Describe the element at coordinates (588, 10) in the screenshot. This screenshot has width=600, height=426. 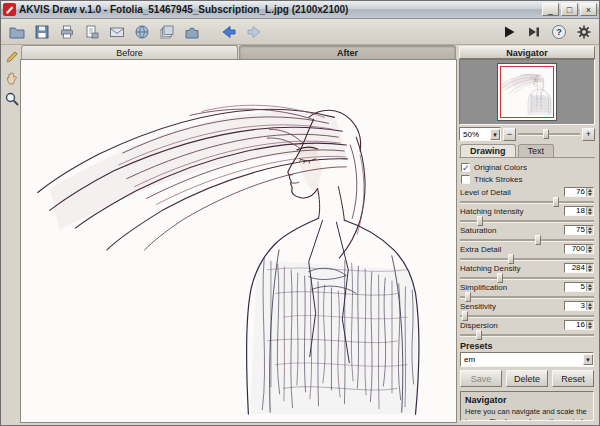
I see `close-button: ×` at that location.